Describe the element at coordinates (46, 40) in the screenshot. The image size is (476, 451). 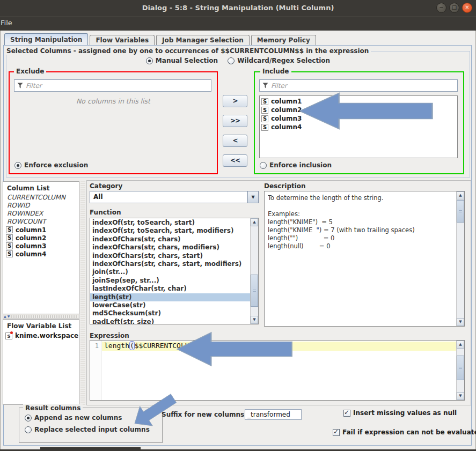
I see `tab: String Manipulation` at that location.